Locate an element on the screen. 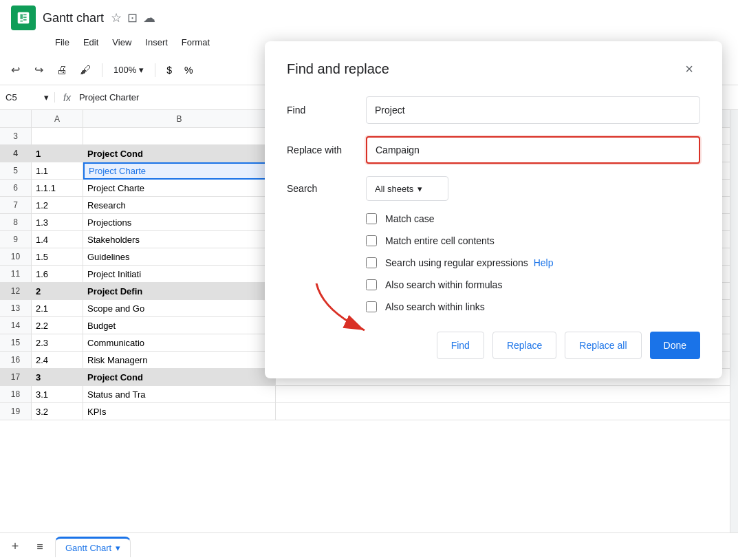 This screenshot has height=560, width=738. search-label: Search is located at coordinates (326, 189).